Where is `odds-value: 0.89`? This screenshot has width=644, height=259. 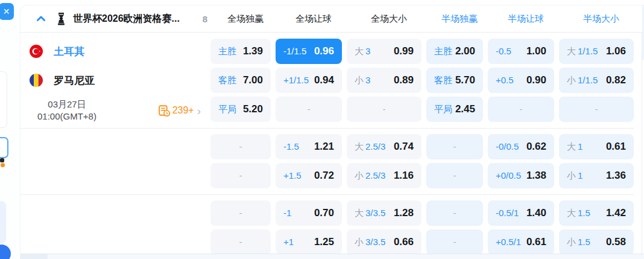 odds-value: 0.89 is located at coordinates (404, 80).